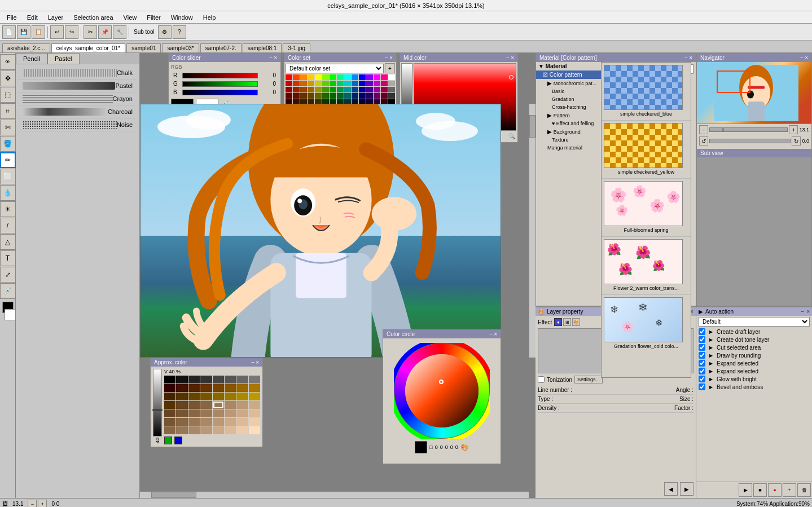 The height and width of the screenshot is (507, 812). Describe the element at coordinates (271, 58) in the screenshot. I see `color-slider-minimize: −` at that location.